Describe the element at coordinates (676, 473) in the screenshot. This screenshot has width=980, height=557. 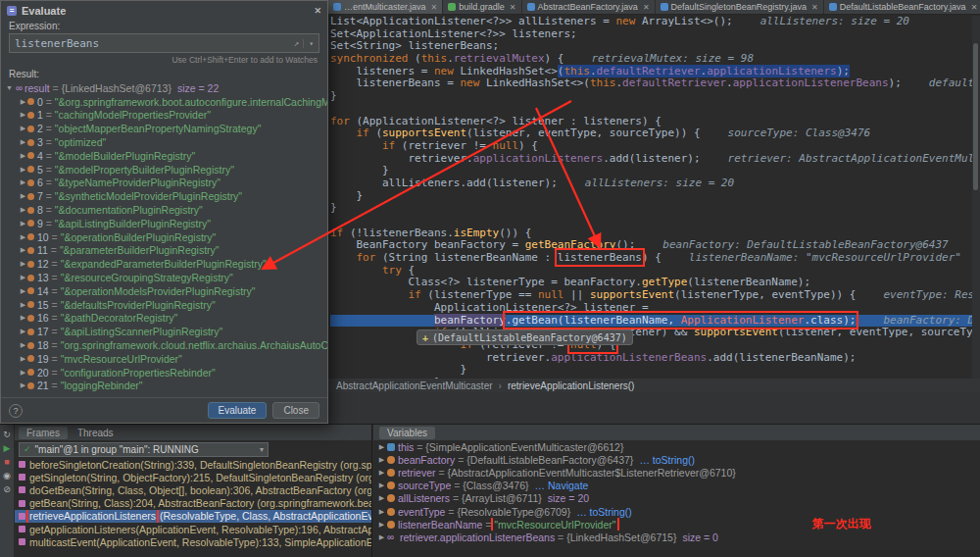
I see `variable-row: ▶retriever = {AbstractApplicationEventMu…` at that location.